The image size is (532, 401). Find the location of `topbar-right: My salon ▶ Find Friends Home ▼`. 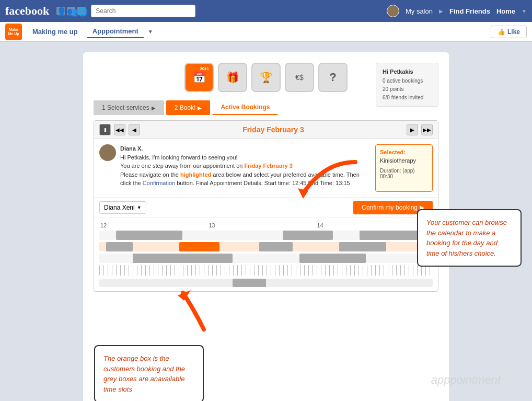

topbar-right: My salon ▶ Find Friends Home ▼ is located at coordinates (457, 11).